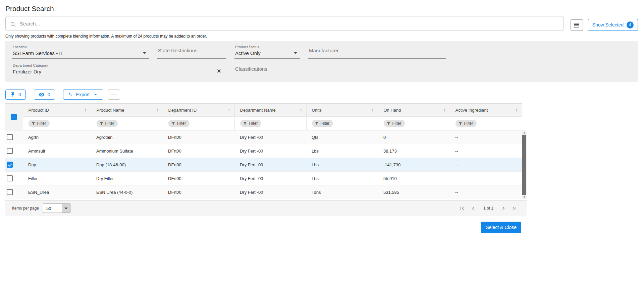 The image size is (644, 284). I want to click on column-header-label: Product Name, so click(111, 110).